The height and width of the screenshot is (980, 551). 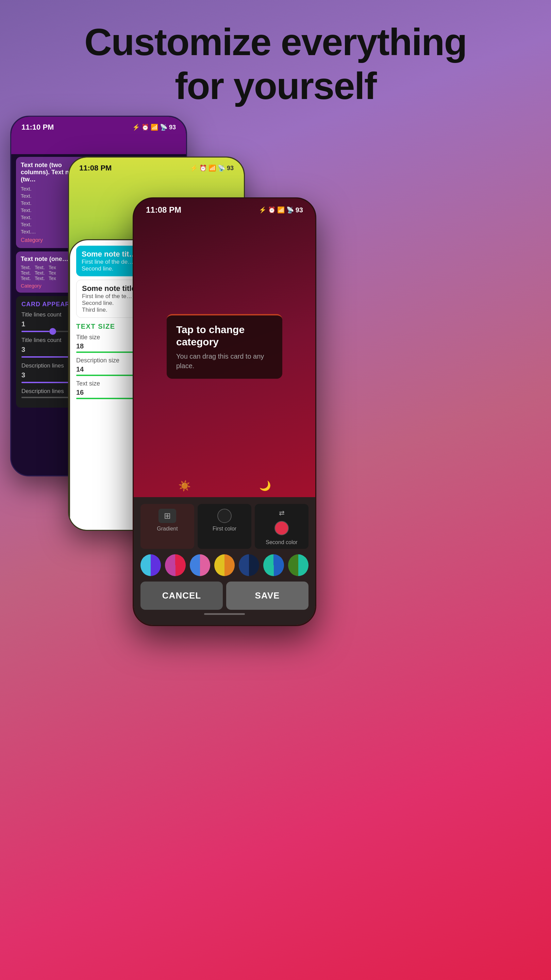 I want to click on bluetooth-icon3: ⚡, so click(x=262, y=210).